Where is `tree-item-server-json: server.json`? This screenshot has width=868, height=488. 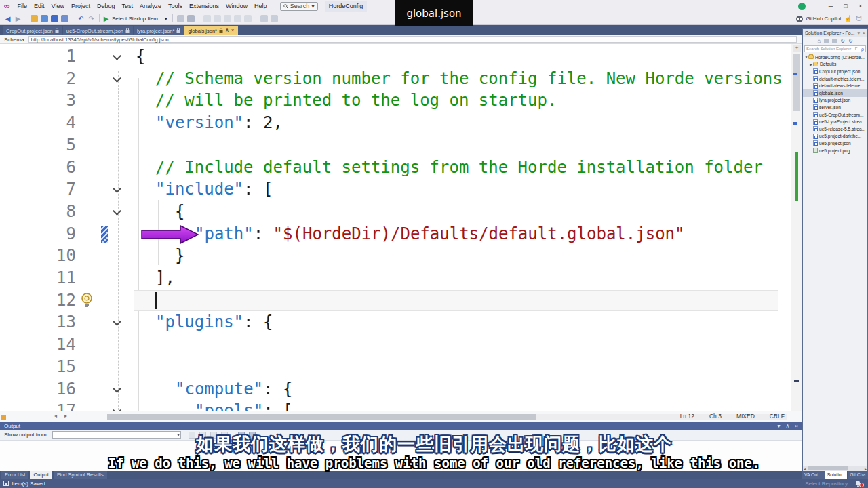
tree-item-server-json: server.json is located at coordinates (835, 107).